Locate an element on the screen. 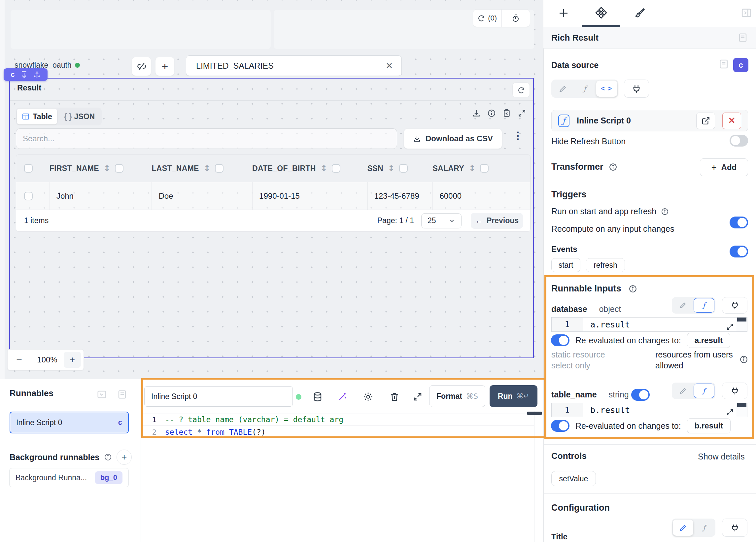  ai-wand-icon is located at coordinates (342, 397).